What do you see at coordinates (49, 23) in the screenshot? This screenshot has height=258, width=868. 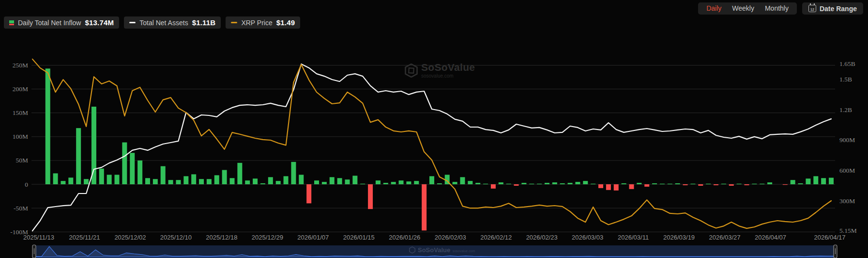 I see `legend-label: Daily Total Net Inflow` at bounding box center [49, 23].